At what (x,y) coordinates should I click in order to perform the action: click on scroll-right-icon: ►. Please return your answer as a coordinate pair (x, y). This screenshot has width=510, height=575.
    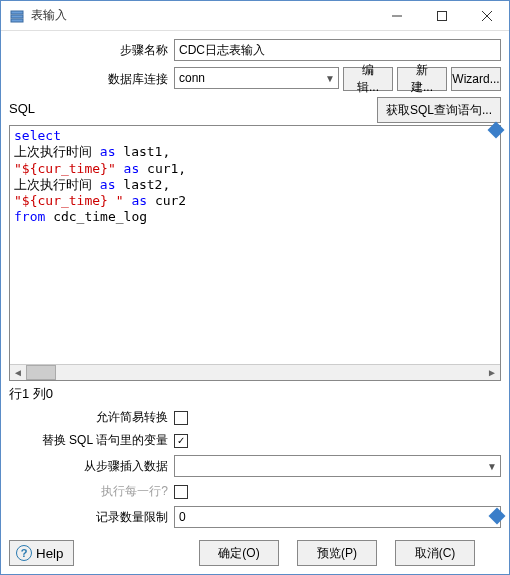
    Looking at the image, I should click on (492, 372).